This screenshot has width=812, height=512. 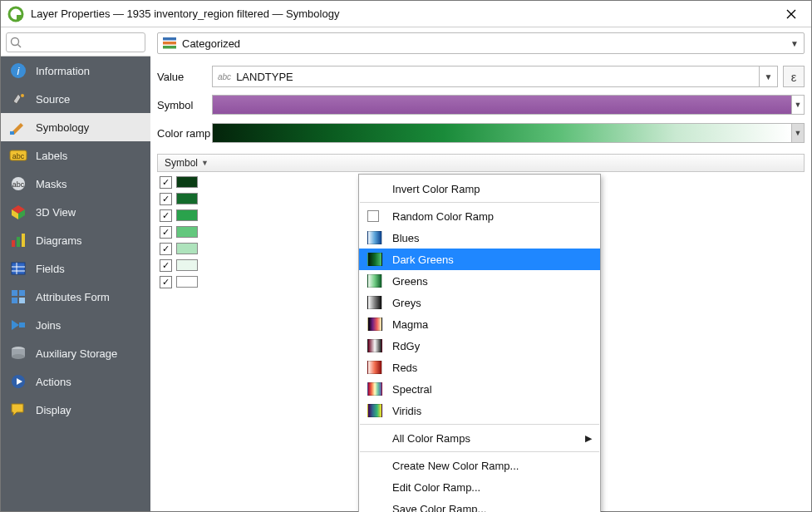 I want to click on sidebar-item-diagrams: Diagrams, so click(x=76, y=240).